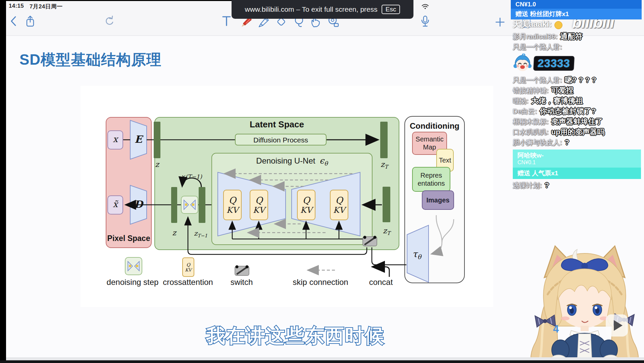  I want to click on chat-text: 你动态被封锁了?, so click(568, 111).